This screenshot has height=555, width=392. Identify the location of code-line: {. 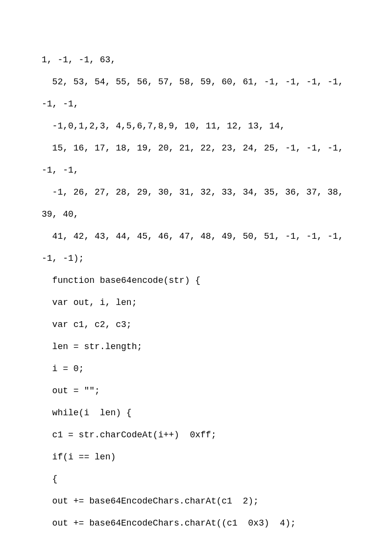
(196, 479).